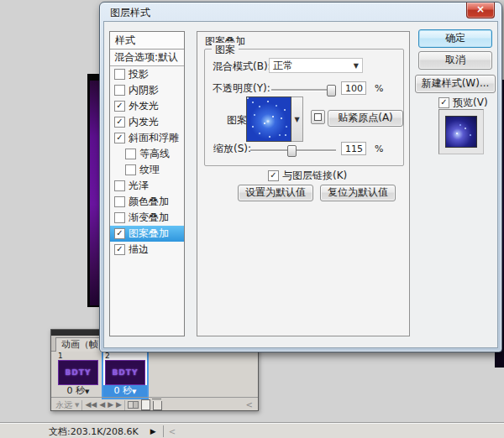  Describe the element at coordinates (94, 431) in the screenshot. I see `document-size-readout: 文档:203.1K/208.6K` at that location.